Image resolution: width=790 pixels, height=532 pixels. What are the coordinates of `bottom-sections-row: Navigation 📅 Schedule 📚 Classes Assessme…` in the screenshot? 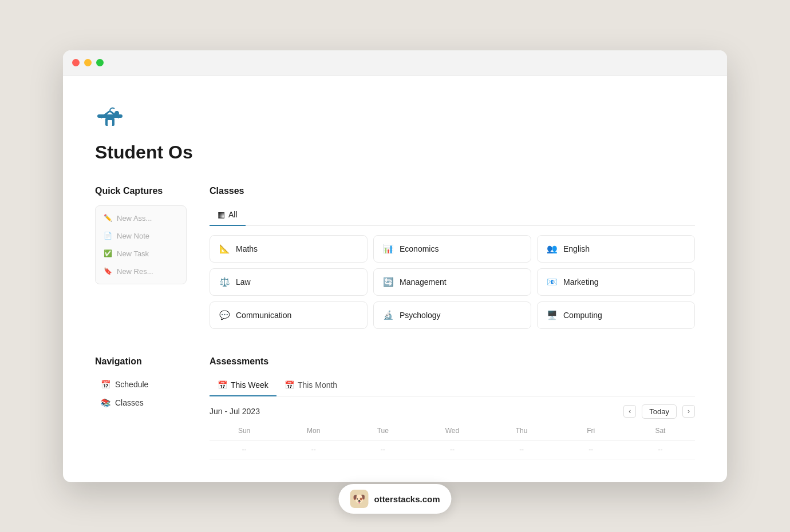 It's located at (395, 408).